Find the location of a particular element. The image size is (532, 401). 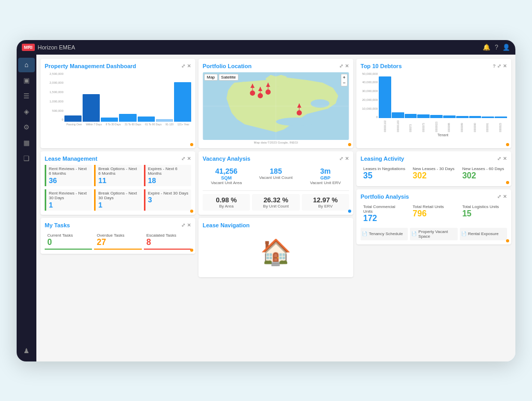

portfolio-links: 📄 Tenancy Schedule 📄 Property Vacant Spa… is located at coordinates (434, 234).